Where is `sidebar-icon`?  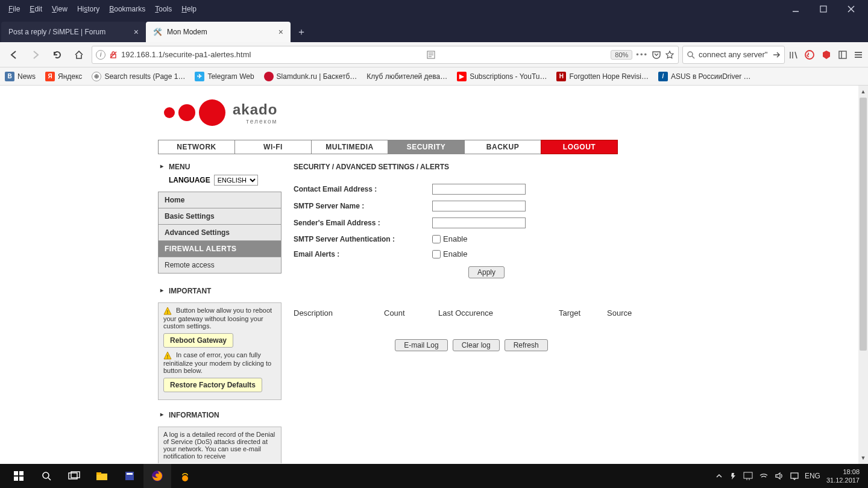
sidebar-icon is located at coordinates (843, 55).